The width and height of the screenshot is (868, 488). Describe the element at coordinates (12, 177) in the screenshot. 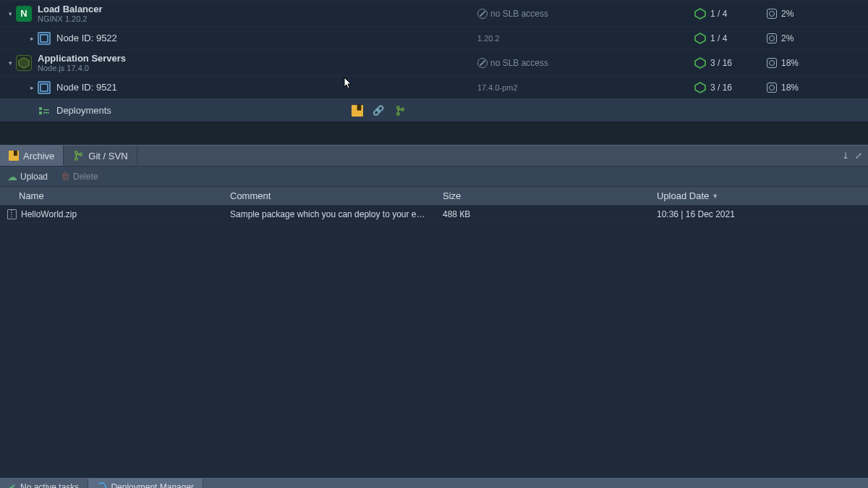

I see `cloud-upload-icon: ☁` at that location.